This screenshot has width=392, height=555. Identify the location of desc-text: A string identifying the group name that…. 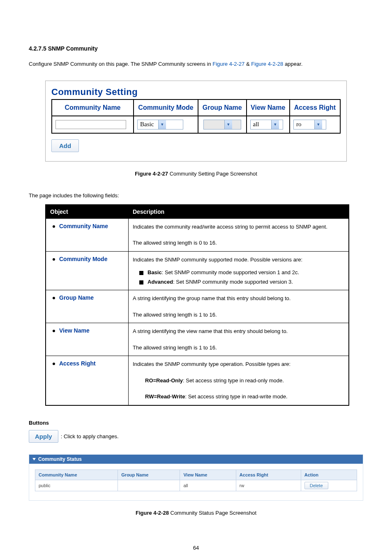
(238, 298).